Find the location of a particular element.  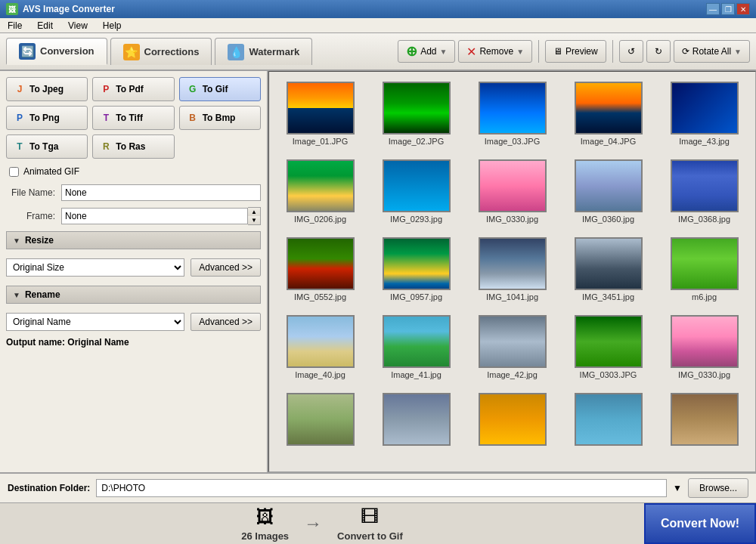

thumb-name: IMG_0293.jpg is located at coordinates (416, 219).